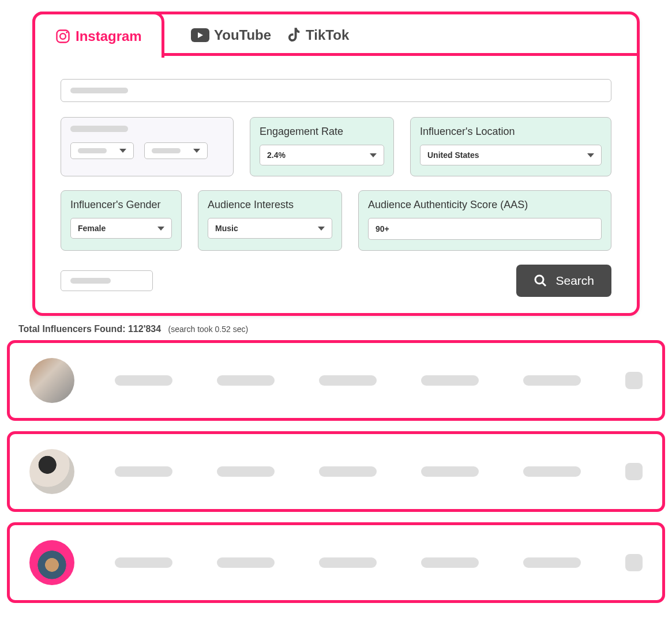 The image size is (672, 637). I want to click on select-value: Music, so click(227, 228).